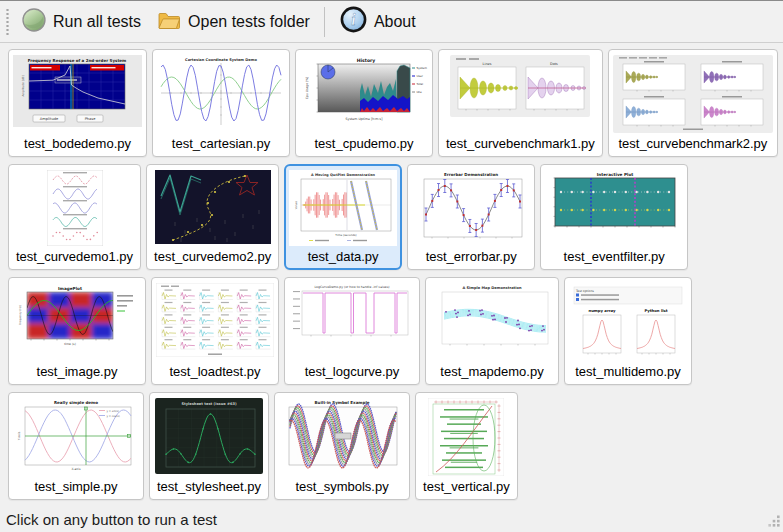 This screenshot has width=783, height=532. I want to click on thumbnail: Errorbar Demonstration, so click(471, 207).